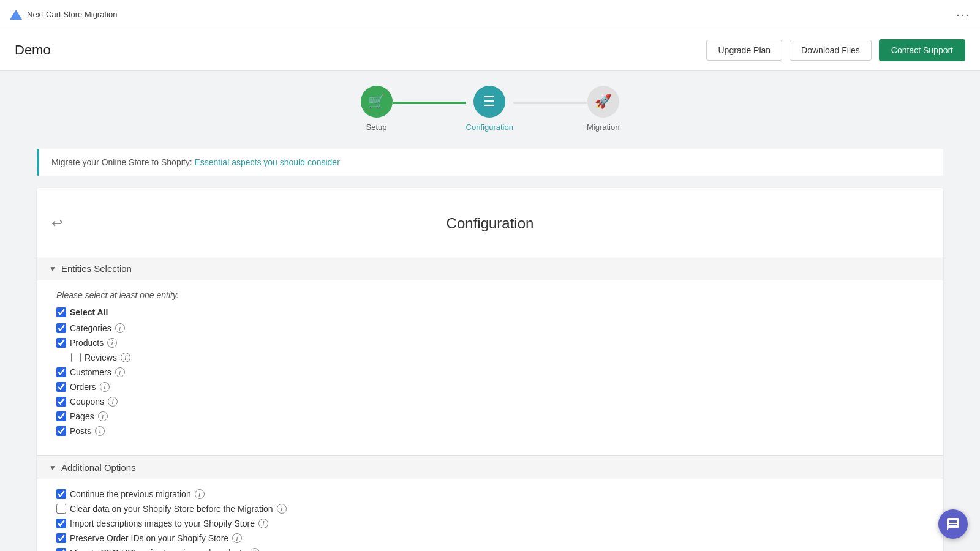 The height and width of the screenshot is (551, 980). I want to click on orders-checkbox, so click(61, 387).